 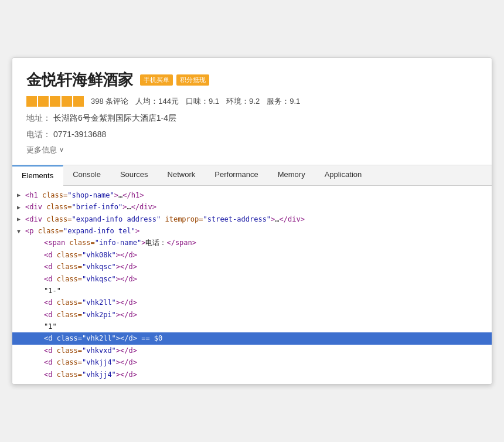 What do you see at coordinates (252, 243) in the screenshot?
I see `code-line-span-info-name: <span class="info-name">电话：</span>` at bounding box center [252, 243].